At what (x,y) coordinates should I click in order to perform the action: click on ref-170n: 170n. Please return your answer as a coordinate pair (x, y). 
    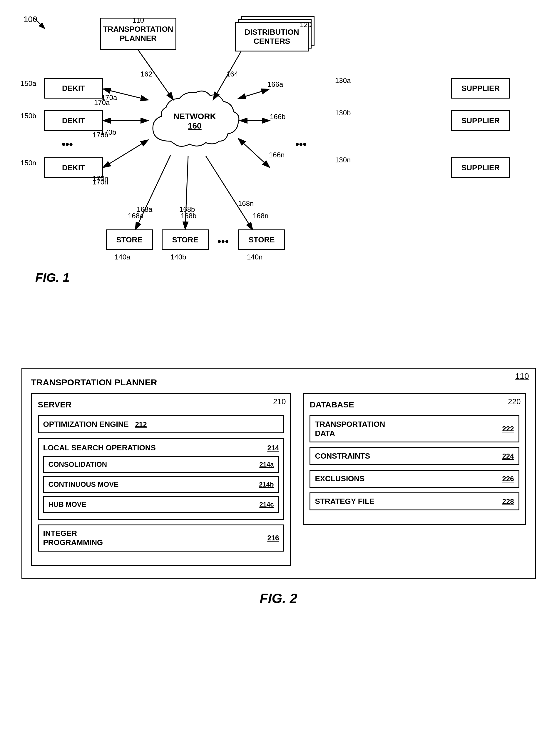
    Looking at the image, I should click on (100, 182).